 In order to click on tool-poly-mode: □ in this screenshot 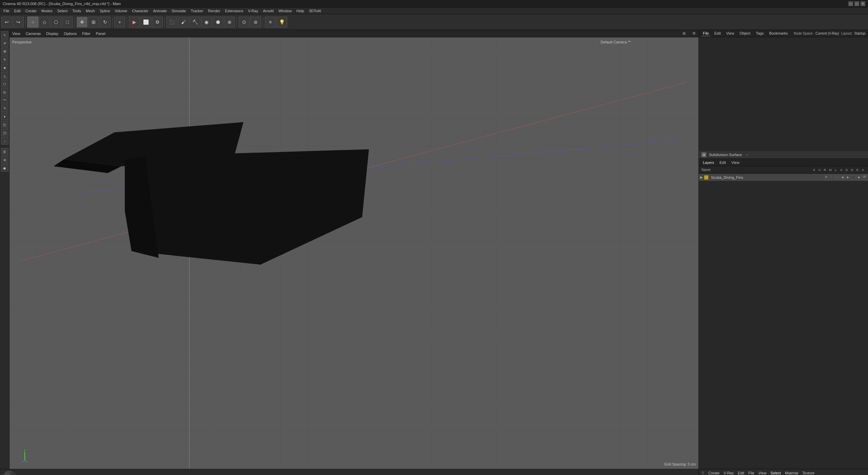, I will do `click(67, 22)`.